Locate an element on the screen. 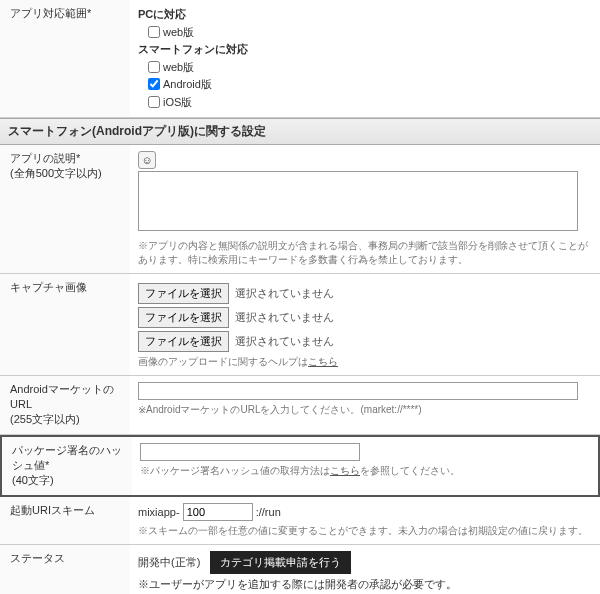  label-pc-web: web版 is located at coordinates (178, 32).